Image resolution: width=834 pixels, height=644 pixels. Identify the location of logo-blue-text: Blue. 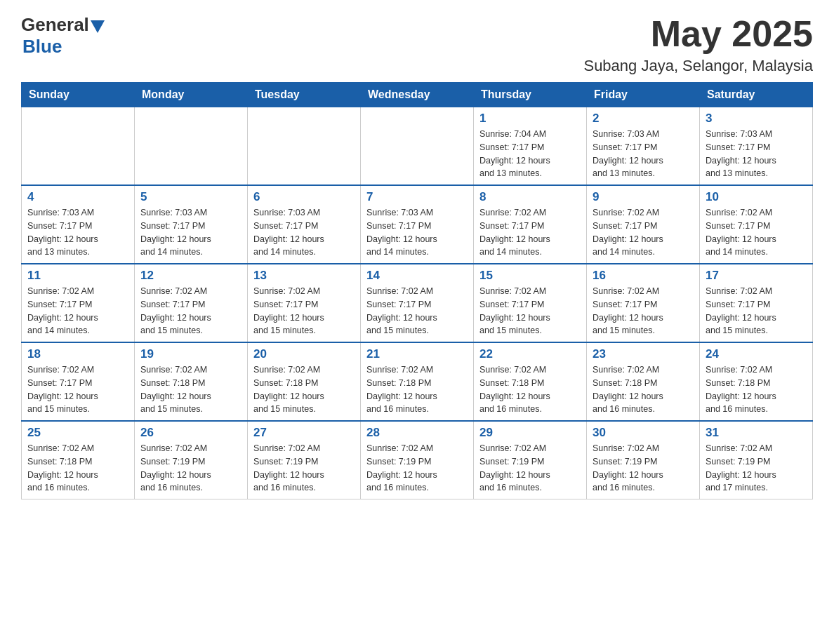
(42, 46).